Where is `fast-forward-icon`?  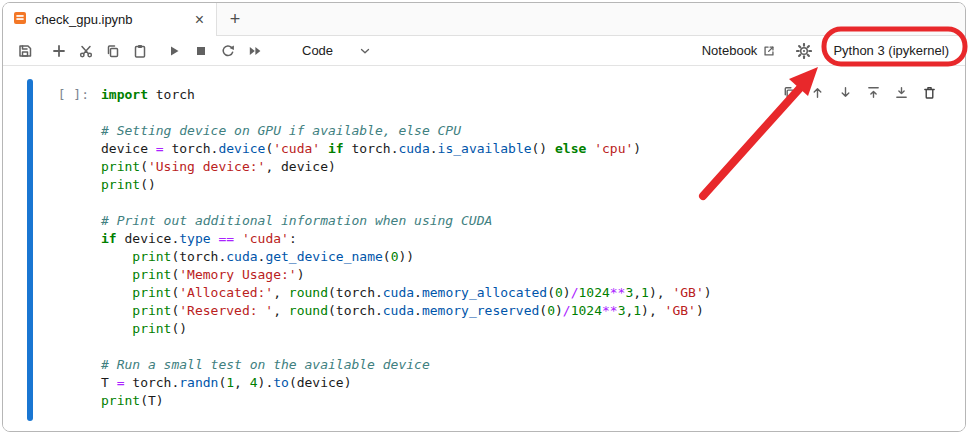
fast-forward-icon is located at coordinates (255, 51).